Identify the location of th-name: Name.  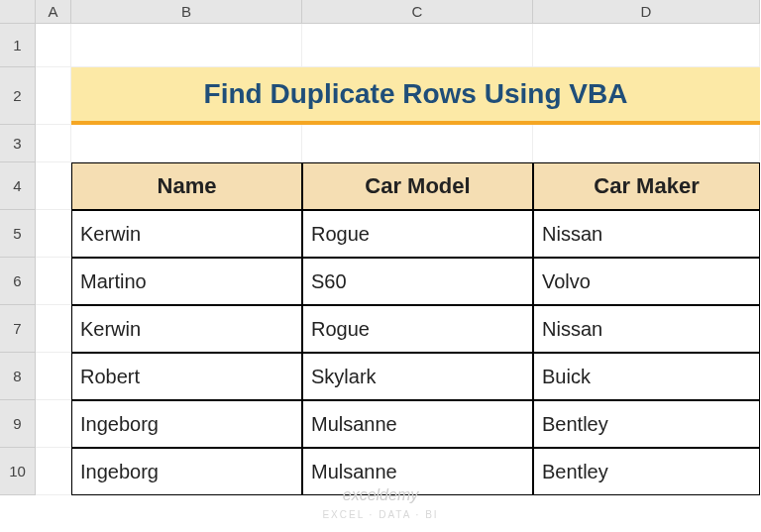
(186, 186).